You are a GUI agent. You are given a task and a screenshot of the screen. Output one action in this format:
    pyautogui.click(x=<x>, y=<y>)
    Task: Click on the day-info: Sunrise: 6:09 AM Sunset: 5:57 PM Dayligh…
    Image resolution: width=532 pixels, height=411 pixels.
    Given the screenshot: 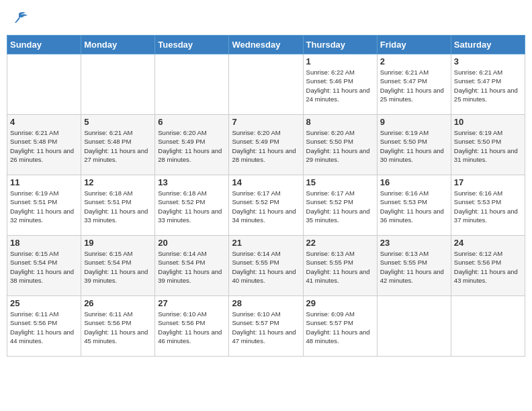 What is the action you would take?
    pyautogui.click(x=340, y=328)
    